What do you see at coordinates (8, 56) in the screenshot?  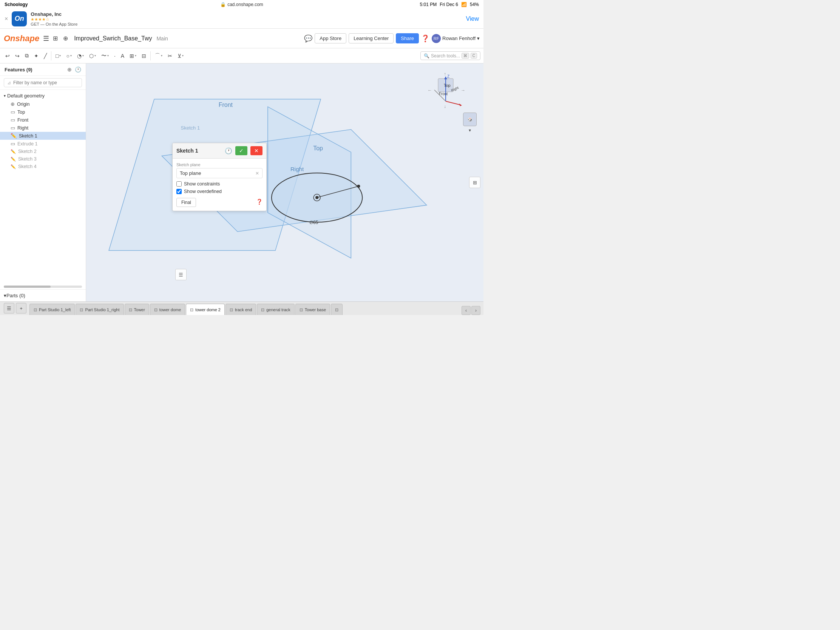 I see `undo-button: ↩` at bounding box center [8, 56].